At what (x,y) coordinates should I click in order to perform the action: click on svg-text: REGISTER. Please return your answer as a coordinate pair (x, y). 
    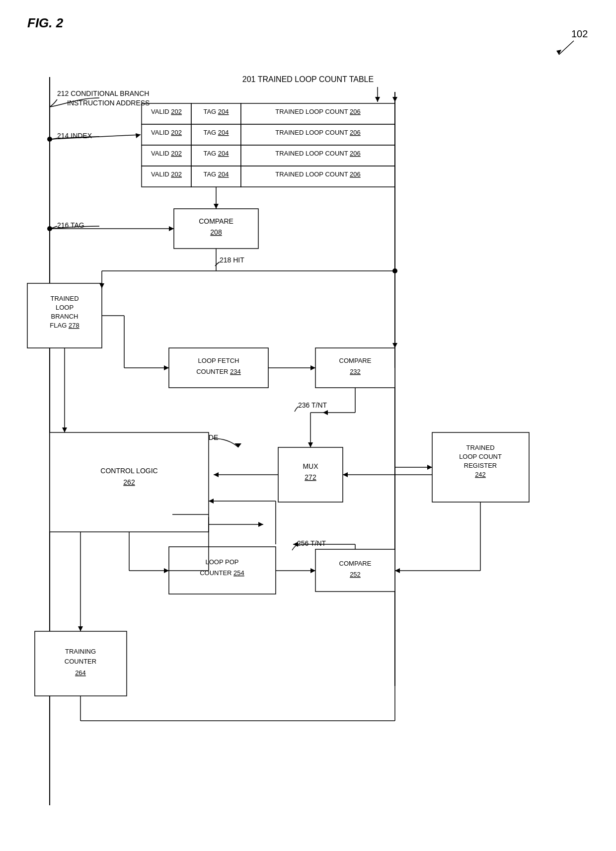
    Looking at the image, I should click on (480, 465).